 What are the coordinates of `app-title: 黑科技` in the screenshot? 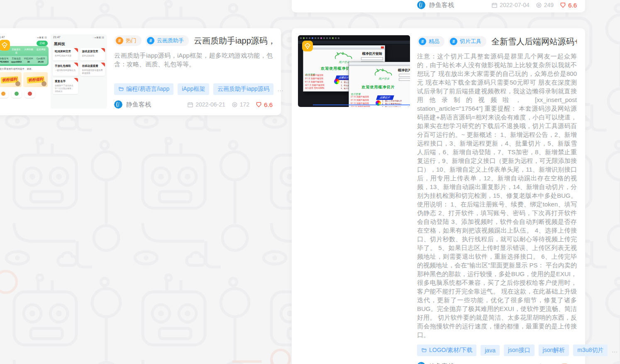 It's located at (79, 44).